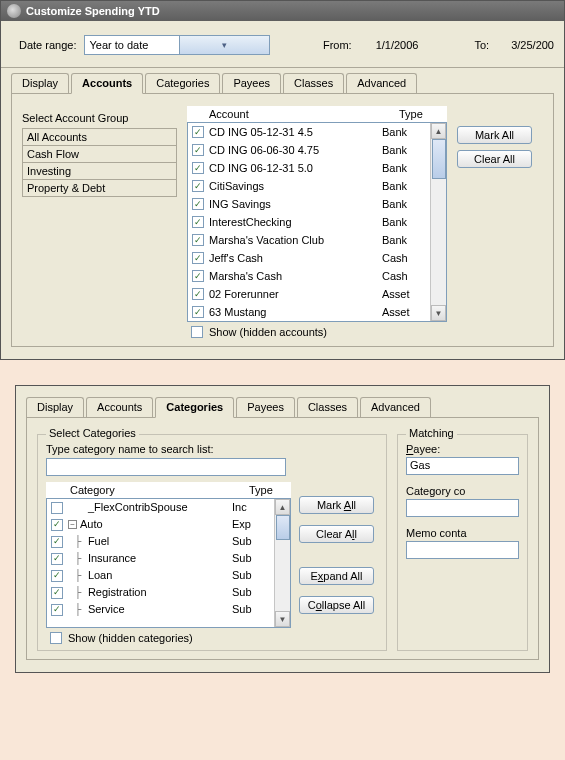 This screenshot has height=760, width=565. What do you see at coordinates (309, 168) in the screenshot?
I see `account-row: CD ING 06-12-31 5.0Bank` at bounding box center [309, 168].